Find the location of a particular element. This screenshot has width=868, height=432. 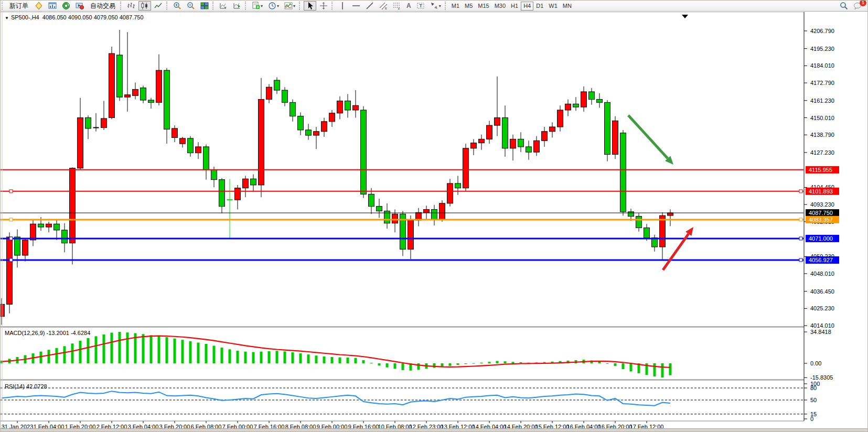

macd-indicator-label: MACD(12,26,9) -13.2001 -4.6284 is located at coordinates (47, 333).